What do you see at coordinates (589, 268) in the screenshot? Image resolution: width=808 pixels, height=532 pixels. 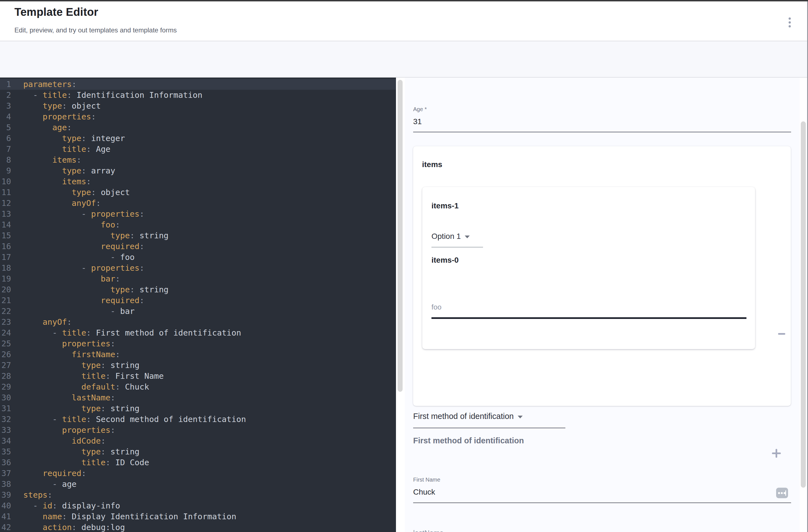 I see `items-entry-card: items-1 Option 1 items-0 foo` at bounding box center [589, 268].